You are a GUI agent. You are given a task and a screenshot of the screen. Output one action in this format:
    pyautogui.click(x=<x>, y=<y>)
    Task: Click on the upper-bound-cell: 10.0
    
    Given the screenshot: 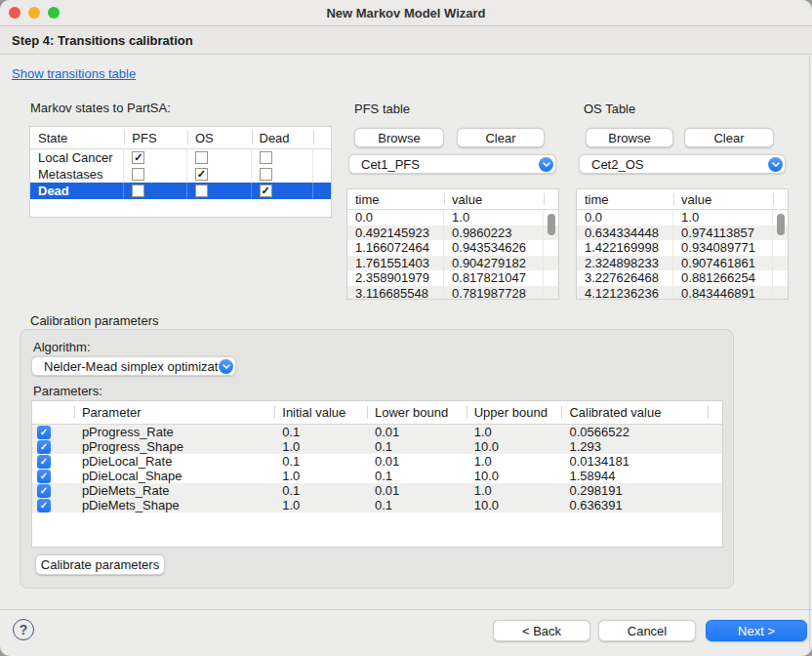 What is the action you would take?
    pyautogui.click(x=514, y=476)
    